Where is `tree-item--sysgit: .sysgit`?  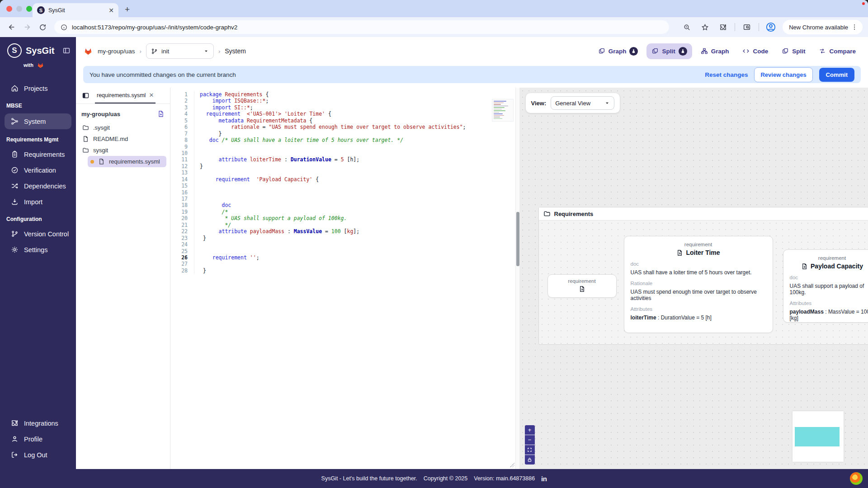
tree-item--sysgit: .sysgit is located at coordinates (123, 127).